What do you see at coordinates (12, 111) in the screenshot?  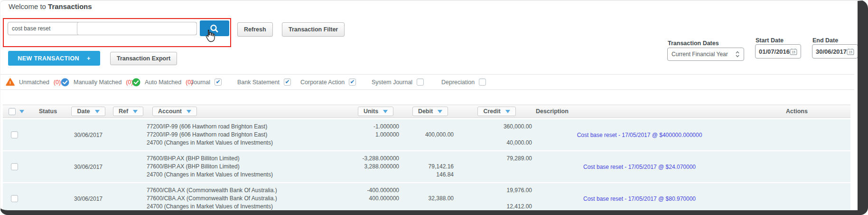 I see `select-all-checkbox` at bounding box center [12, 111].